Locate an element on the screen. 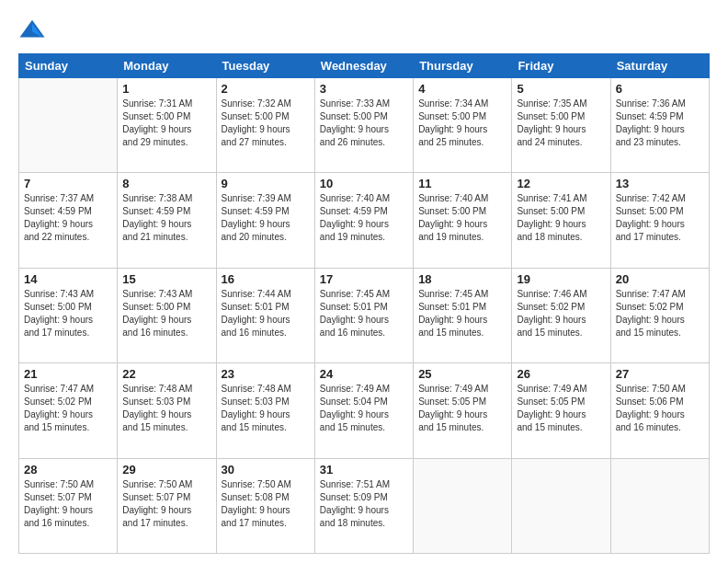 The height and width of the screenshot is (563, 728). calendar-cell: 5Sunrise: 7:35 AMSunset: 5:00 PMDaylight… is located at coordinates (561, 125).